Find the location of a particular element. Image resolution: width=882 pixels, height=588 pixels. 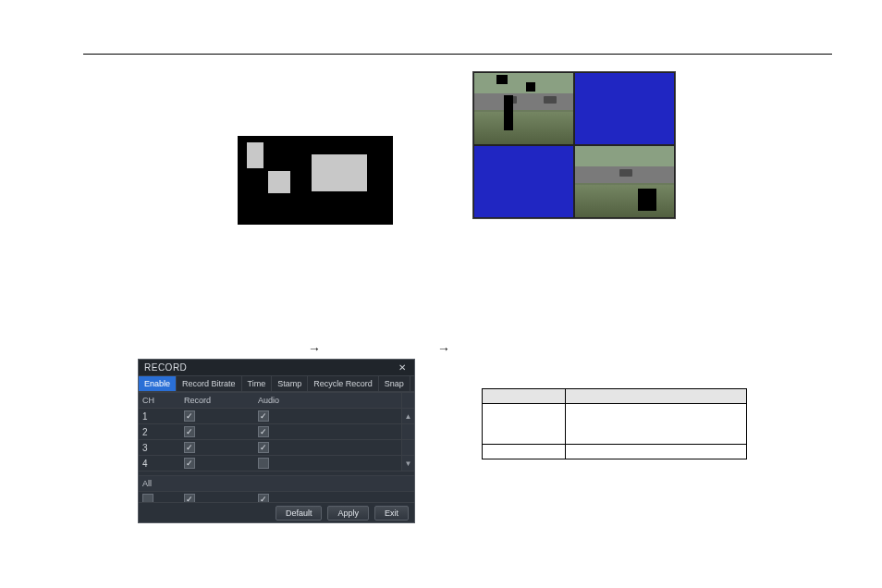

all-record-checkbox: ✓ is located at coordinates (190, 497).